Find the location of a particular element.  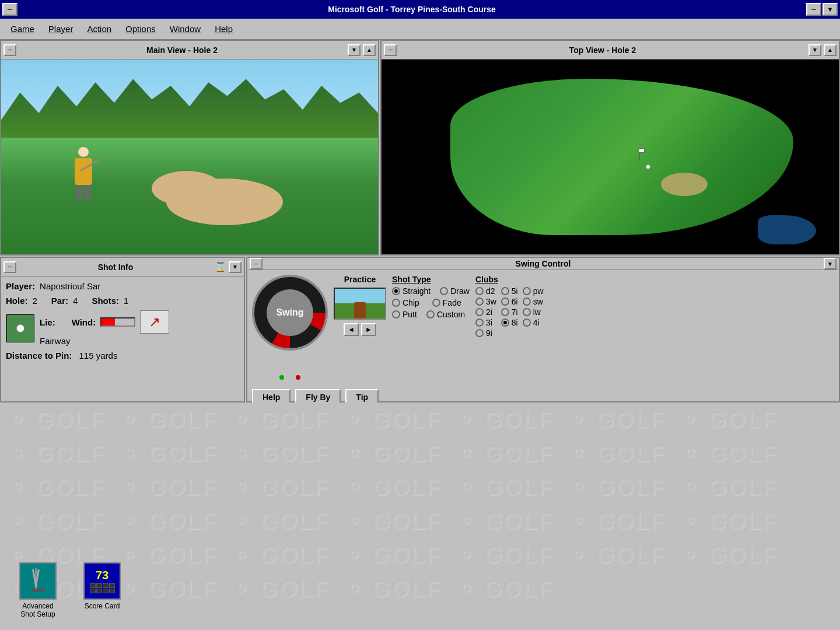

practice-prev-button: ◄ is located at coordinates (351, 330).